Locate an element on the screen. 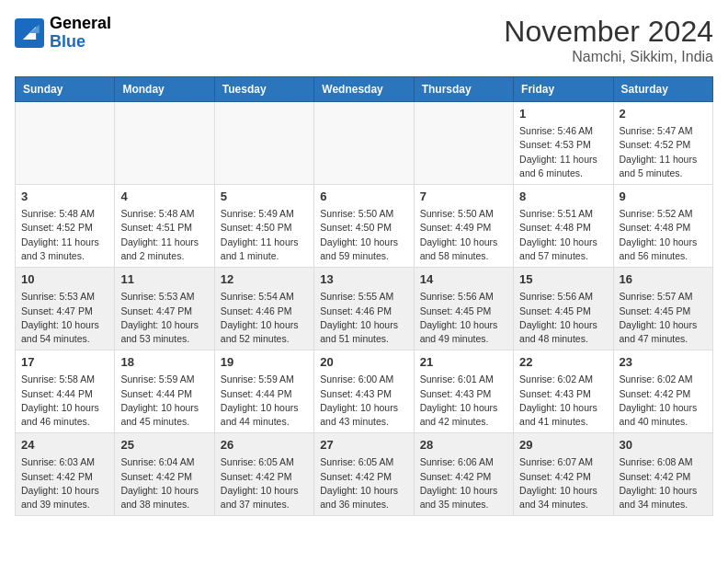  day-number: 21 is located at coordinates (463, 362).